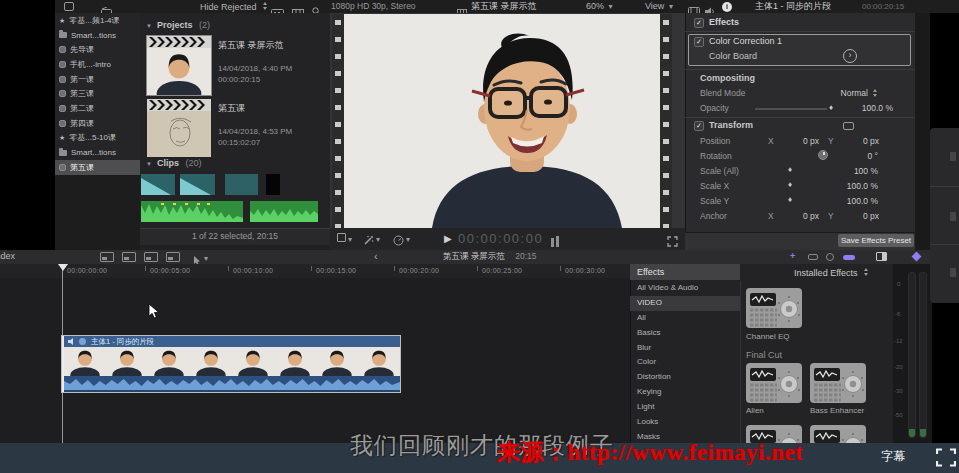 The width and height of the screenshot is (959, 473). I want to click on viewer-fullscreen-icon, so click(672, 238).